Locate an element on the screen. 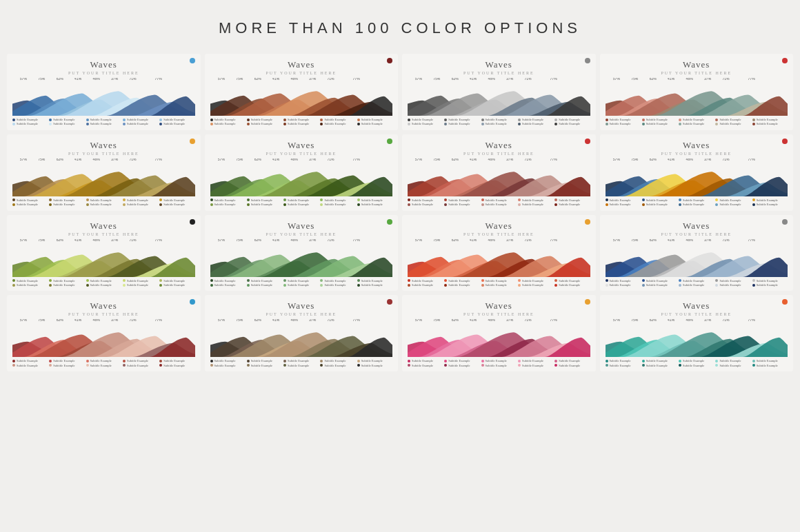  legend-9: Subtitle ExampleSubtitle ExampleSubtitle… is located at coordinates (103, 283).